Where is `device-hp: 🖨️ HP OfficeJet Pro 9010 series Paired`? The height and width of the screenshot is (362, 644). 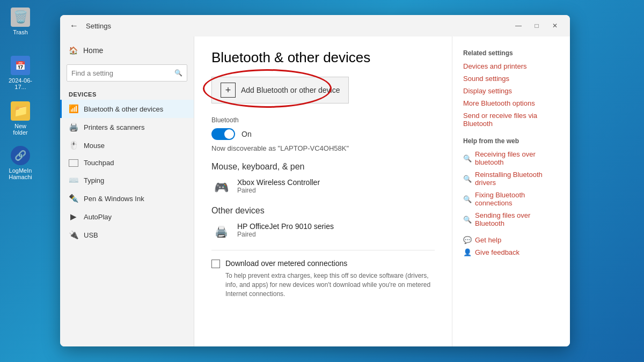
device-hp: 🖨️ HP OfficeJet Pro 9010 series Paired is located at coordinates (323, 232).